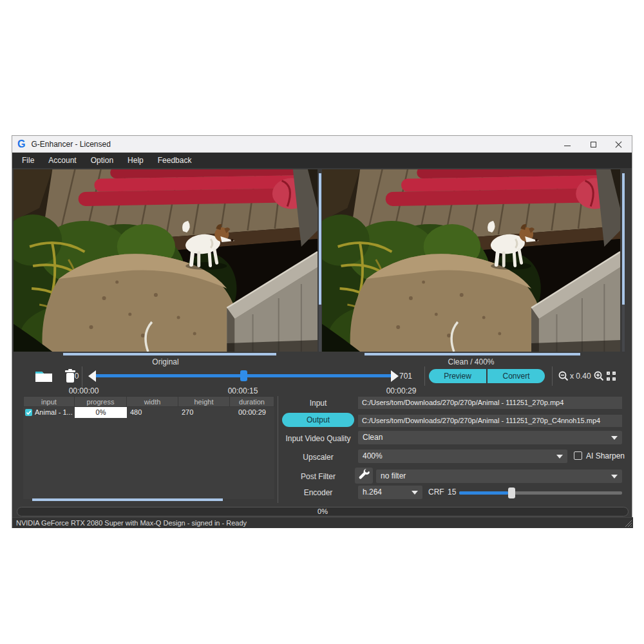  What do you see at coordinates (28, 160) in the screenshot?
I see `menu-file: File` at bounding box center [28, 160].